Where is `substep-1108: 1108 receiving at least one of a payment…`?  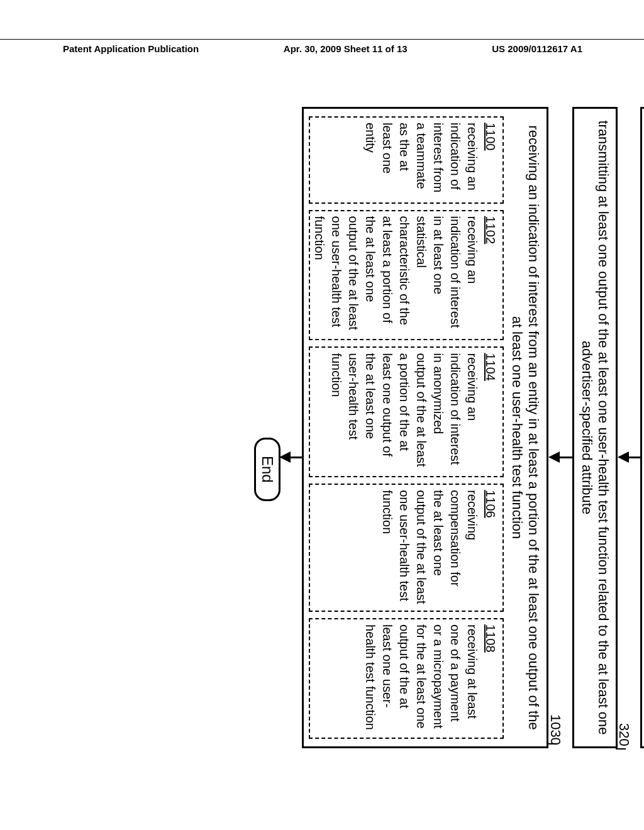 substep-1108: 1108 receiving at least one of a payment… is located at coordinates (406, 678).